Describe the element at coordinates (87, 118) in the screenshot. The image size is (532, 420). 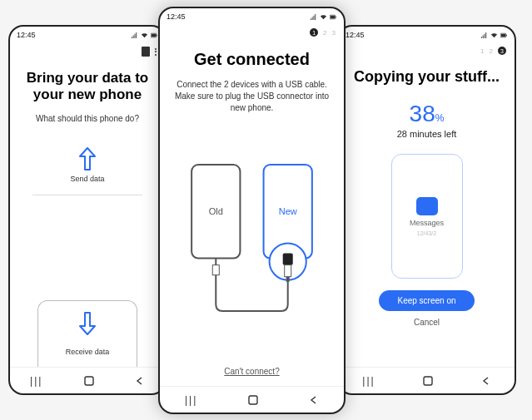
I see `page-subtitle: What should this phone do?` at that location.